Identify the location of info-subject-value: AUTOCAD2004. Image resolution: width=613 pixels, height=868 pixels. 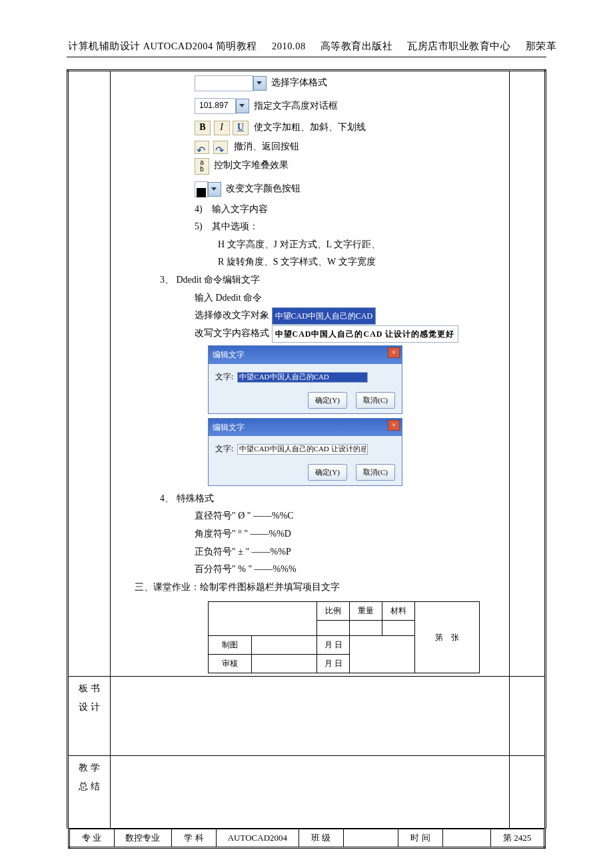
(257, 838).